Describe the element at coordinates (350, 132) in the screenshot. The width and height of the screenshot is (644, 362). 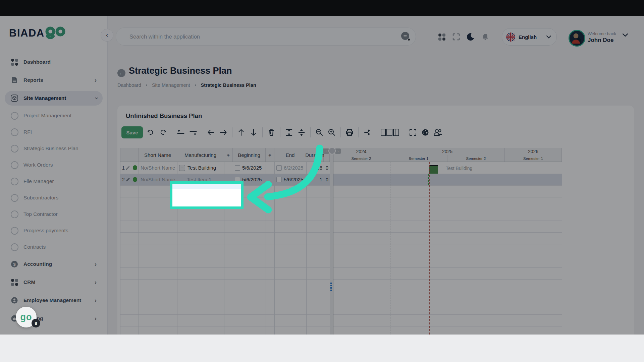
I see `print-icon` at that location.